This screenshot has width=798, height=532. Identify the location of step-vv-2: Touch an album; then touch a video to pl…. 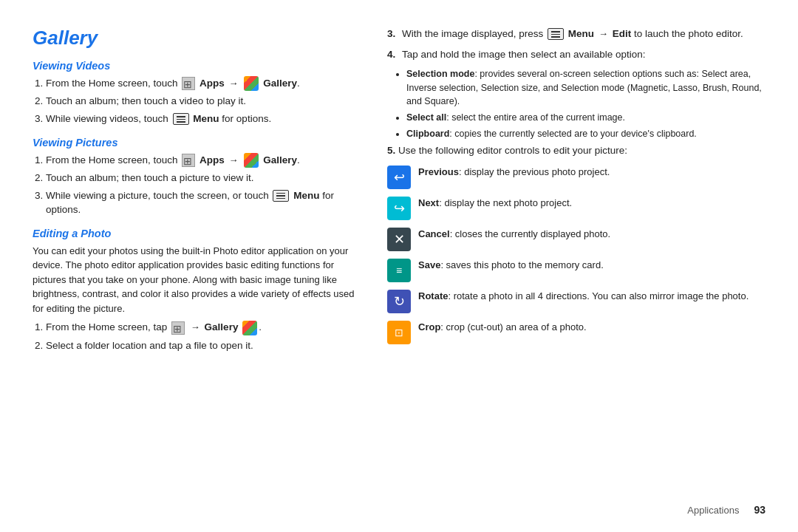
(202, 101).